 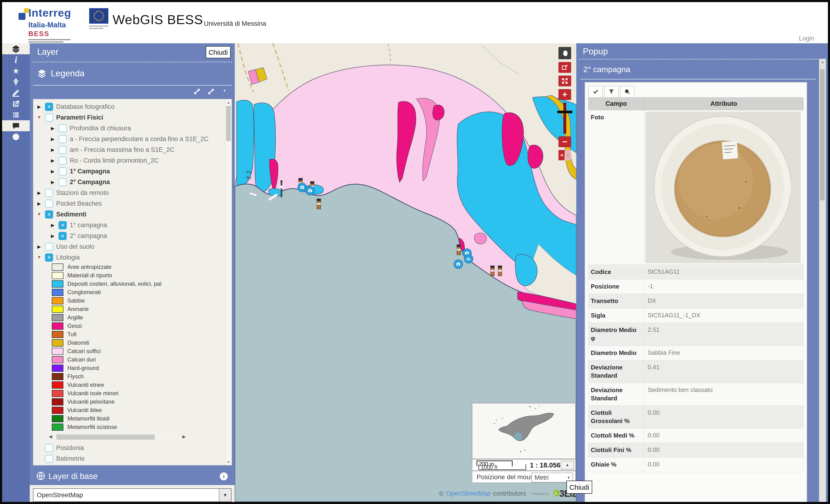 I want to click on layer-close-button: Chiudi, so click(x=218, y=52).